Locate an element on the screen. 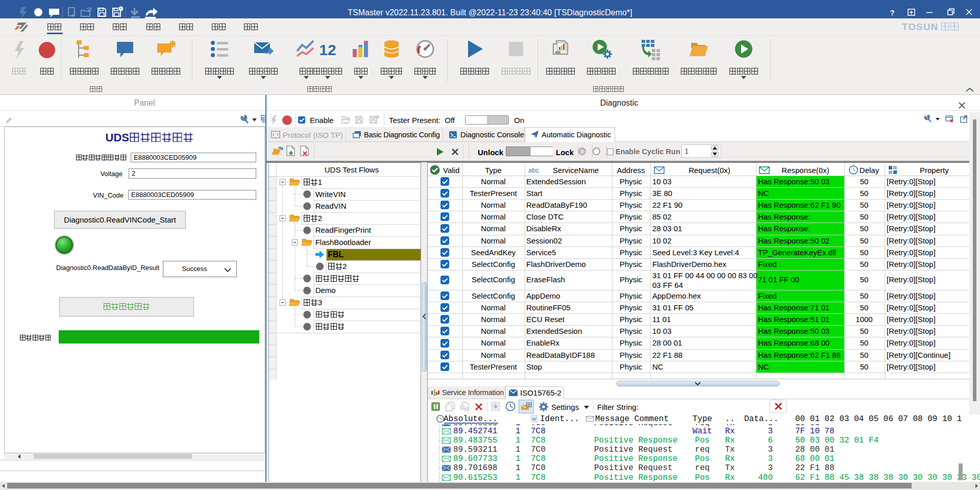 The width and height of the screenshot is (980, 490). svg-text: W is located at coordinates (534, 419).